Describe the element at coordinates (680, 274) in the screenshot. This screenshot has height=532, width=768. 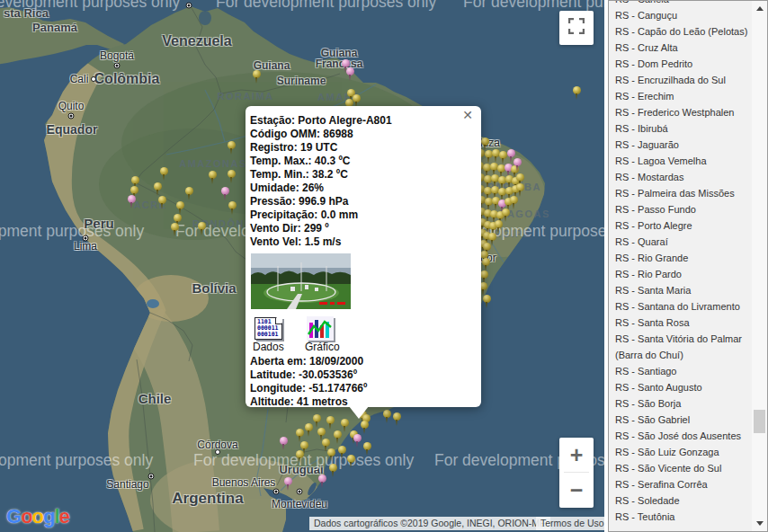
I see `sidebar-item: RS - Rio Pardo` at that location.